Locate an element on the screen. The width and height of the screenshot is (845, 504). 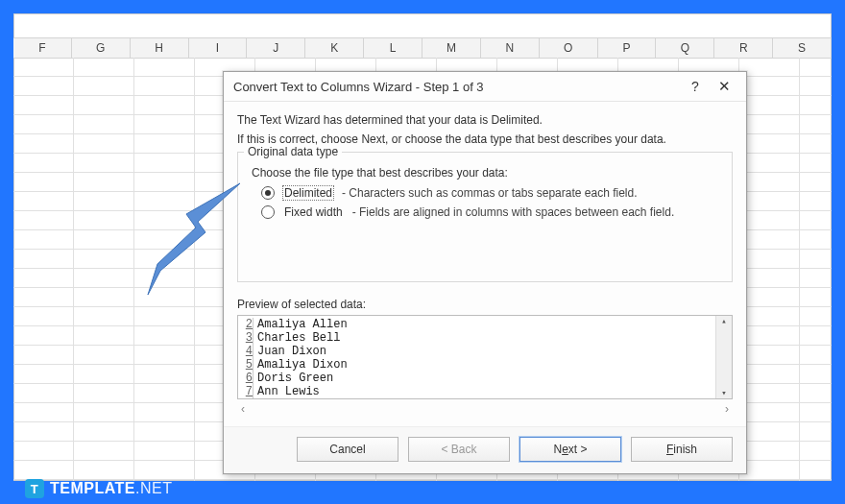
help-icon: ? is located at coordinates (695, 86).